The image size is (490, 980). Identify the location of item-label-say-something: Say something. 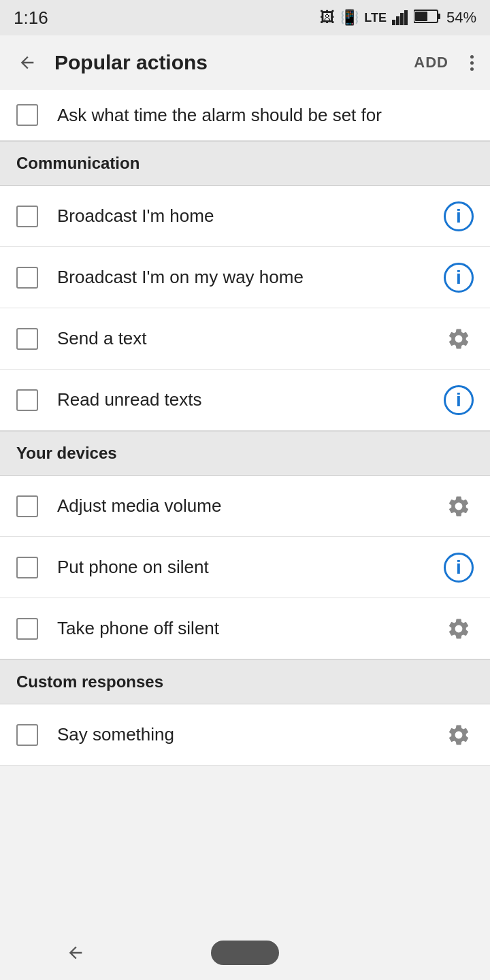
(250, 735).